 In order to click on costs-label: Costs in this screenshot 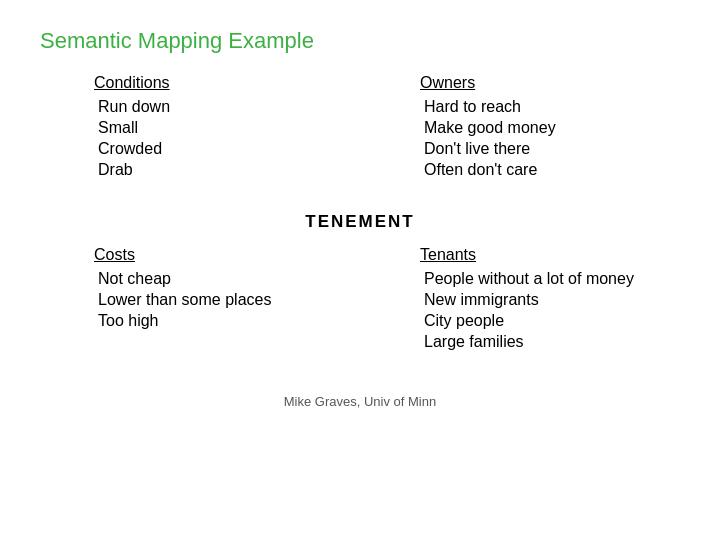, I will do `click(114, 255)`.